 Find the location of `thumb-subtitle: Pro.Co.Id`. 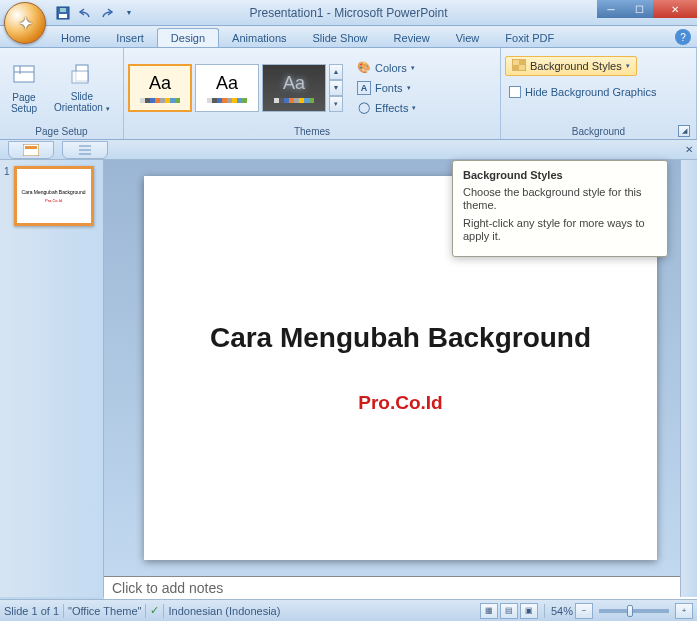

thumb-subtitle: Pro.Co.Id is located at coordinates (54, 200).